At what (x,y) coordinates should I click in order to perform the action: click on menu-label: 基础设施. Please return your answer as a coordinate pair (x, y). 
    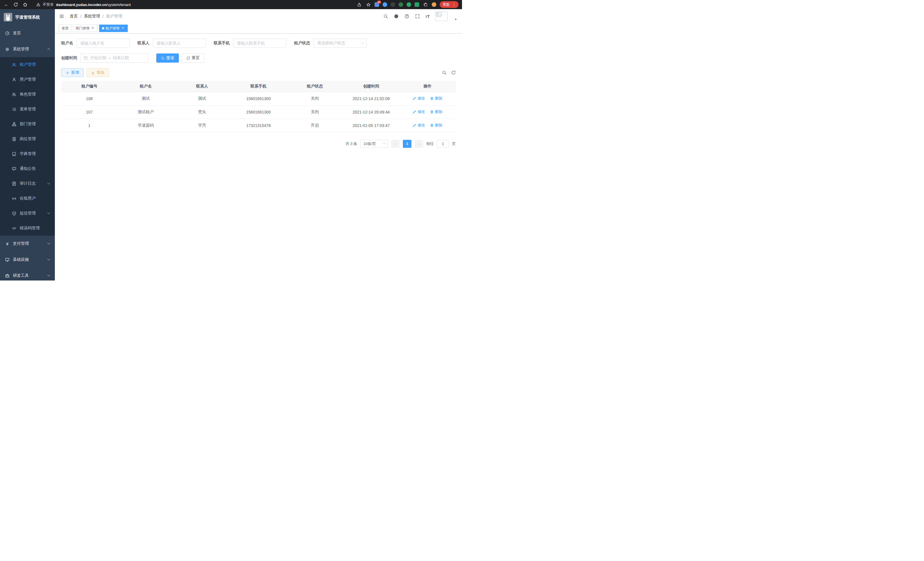
    Looking at the image, I should click on (21, 260).